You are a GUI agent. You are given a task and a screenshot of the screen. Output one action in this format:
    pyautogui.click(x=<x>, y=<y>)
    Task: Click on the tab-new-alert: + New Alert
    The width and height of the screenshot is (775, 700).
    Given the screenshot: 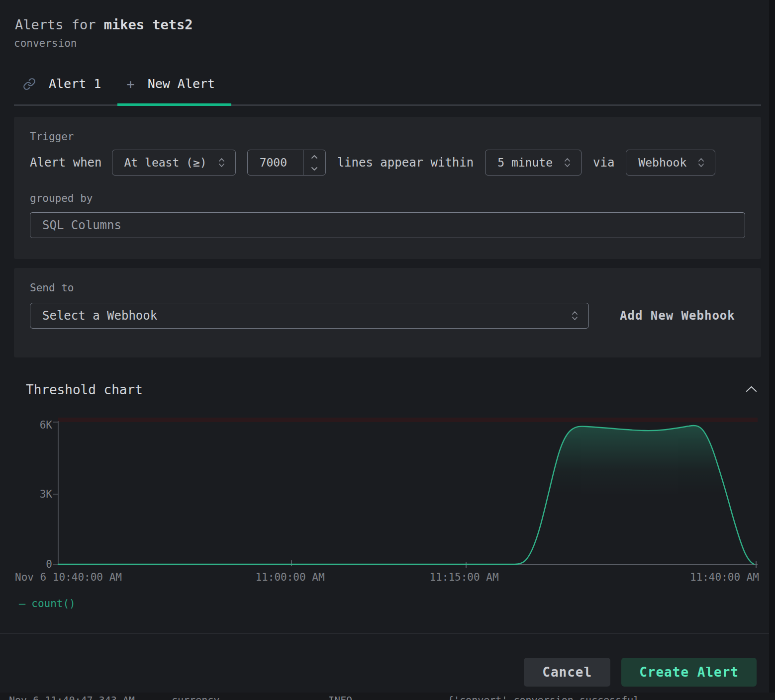 What is the action you would take?
    pyautogui.click(x=174, y=90)
    